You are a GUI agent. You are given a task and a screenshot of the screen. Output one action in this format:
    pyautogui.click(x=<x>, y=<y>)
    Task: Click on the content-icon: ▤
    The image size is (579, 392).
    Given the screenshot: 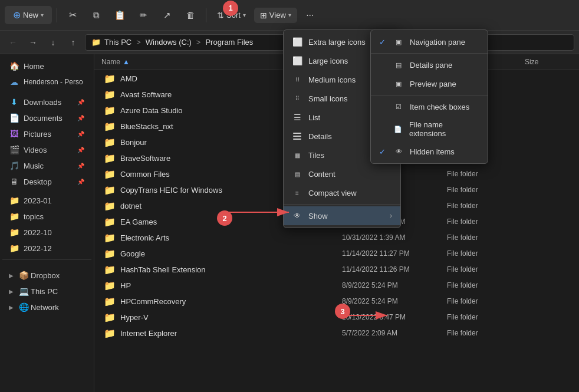 What is the action you would take?
    pyautogui.click(x=297, y=174)
    